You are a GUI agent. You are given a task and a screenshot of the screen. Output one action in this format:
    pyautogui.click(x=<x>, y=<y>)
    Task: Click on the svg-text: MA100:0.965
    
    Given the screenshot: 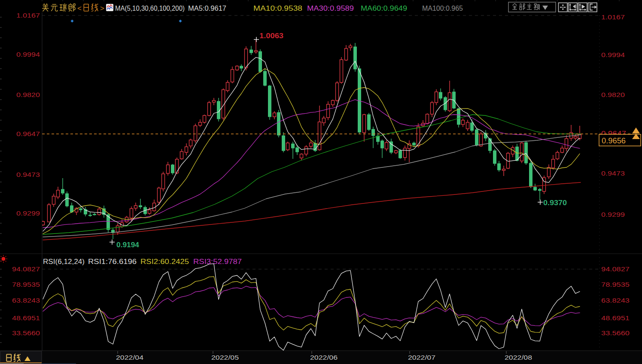 What is the action you would take?
    pyautogui.click(x=442, y=9)
    